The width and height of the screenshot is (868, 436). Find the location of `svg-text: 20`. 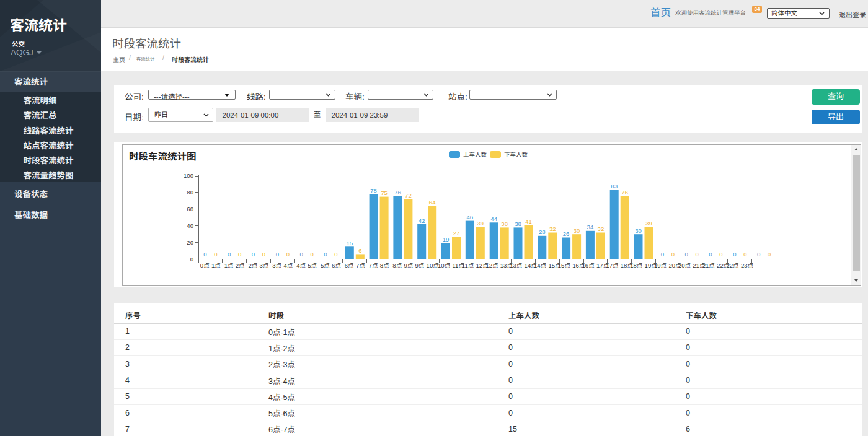

svg-text: 20 is located at coordinates (190, 243).